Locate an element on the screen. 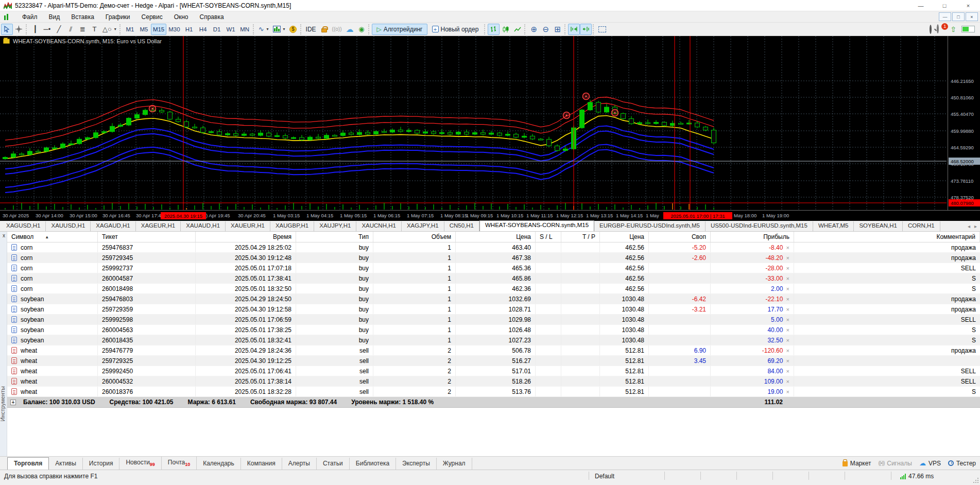 Image resolution: width=980 pixels, height=485 pixels. close-icon: × is located at coordinates (968, 6).